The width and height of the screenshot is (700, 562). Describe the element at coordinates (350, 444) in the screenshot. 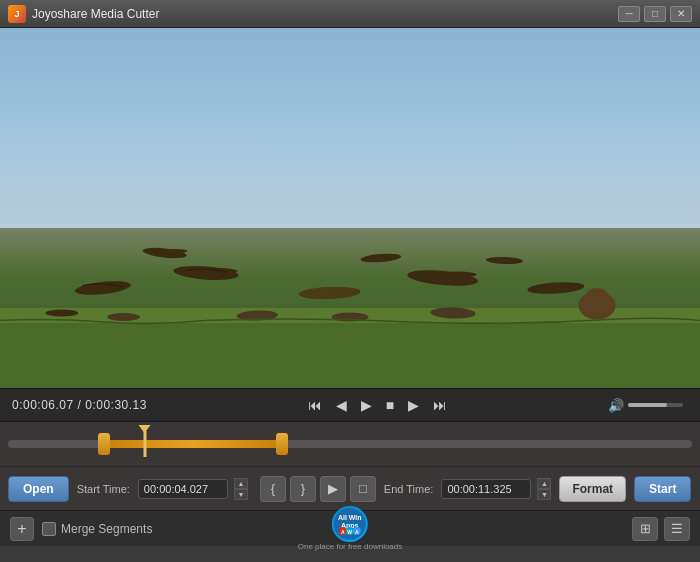

I see `timeline-track` at that location.